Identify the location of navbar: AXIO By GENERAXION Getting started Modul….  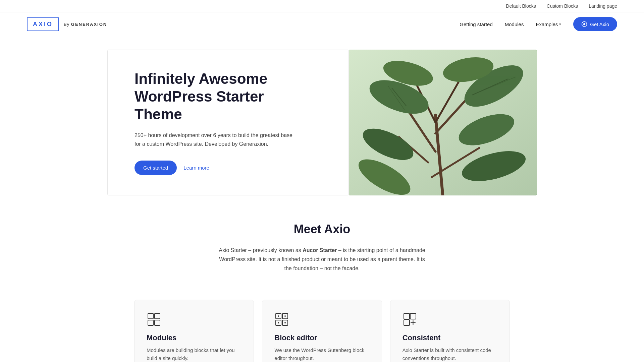
(322, 24).